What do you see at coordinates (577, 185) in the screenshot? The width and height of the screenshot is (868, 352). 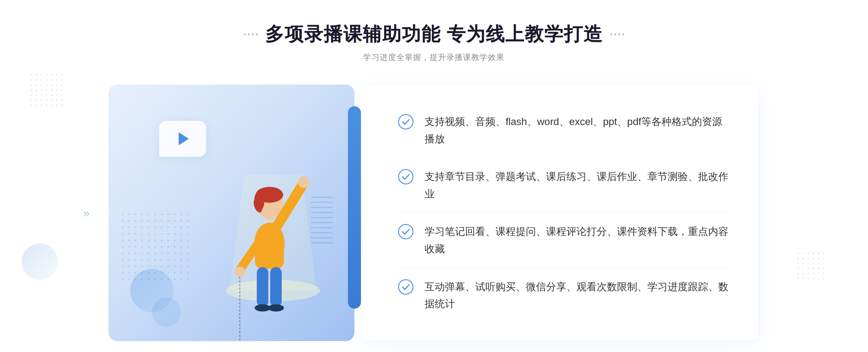 I see `feature-text-2: 支持章节目录、弹题考试、课后练习、课后作业、章节测验、批改作业` at bounding box center [577, 185].